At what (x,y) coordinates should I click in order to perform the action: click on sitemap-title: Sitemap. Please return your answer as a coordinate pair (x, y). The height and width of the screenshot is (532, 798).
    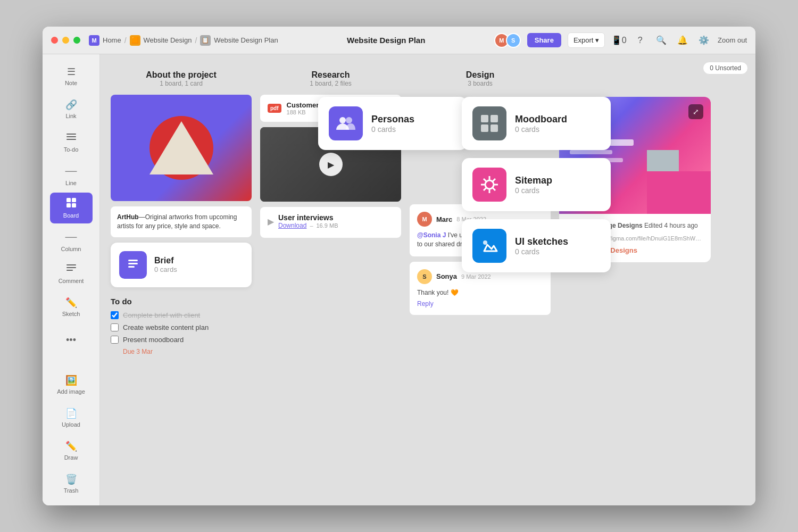
    Looking at the image, I should click on (534, 181).